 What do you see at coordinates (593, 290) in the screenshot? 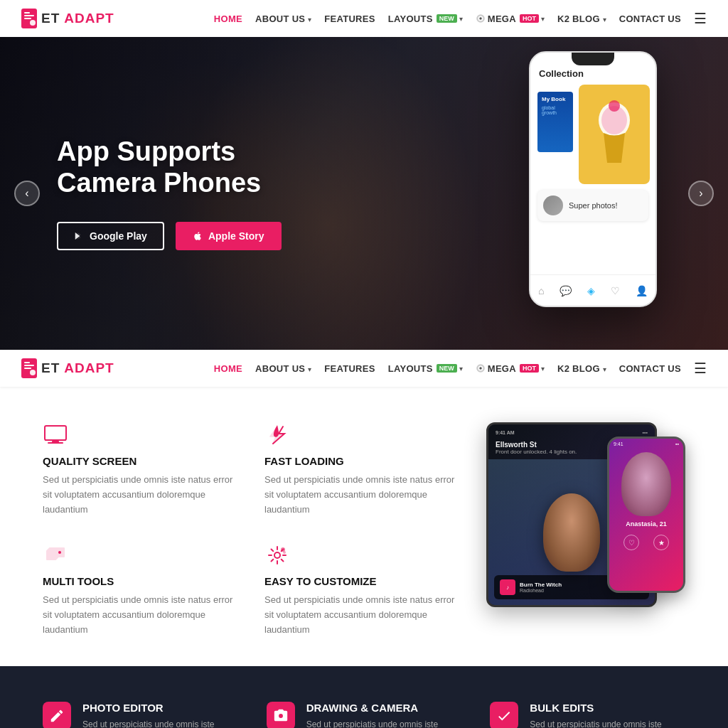
I see `phone-bottom-nav: ⌂ 💬 ◈ ♡ 👤` at bounding box center [593, 290].